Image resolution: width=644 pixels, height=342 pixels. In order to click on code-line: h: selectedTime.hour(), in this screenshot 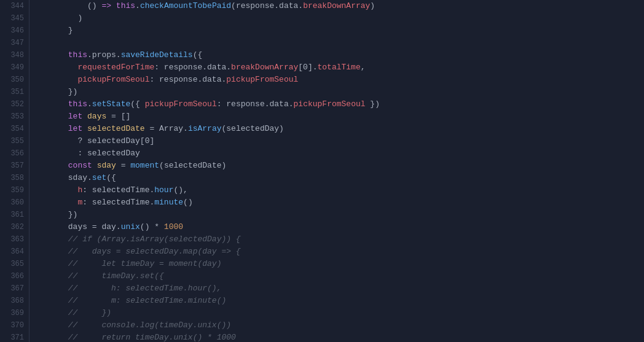, I will do `click(342, 190)`.